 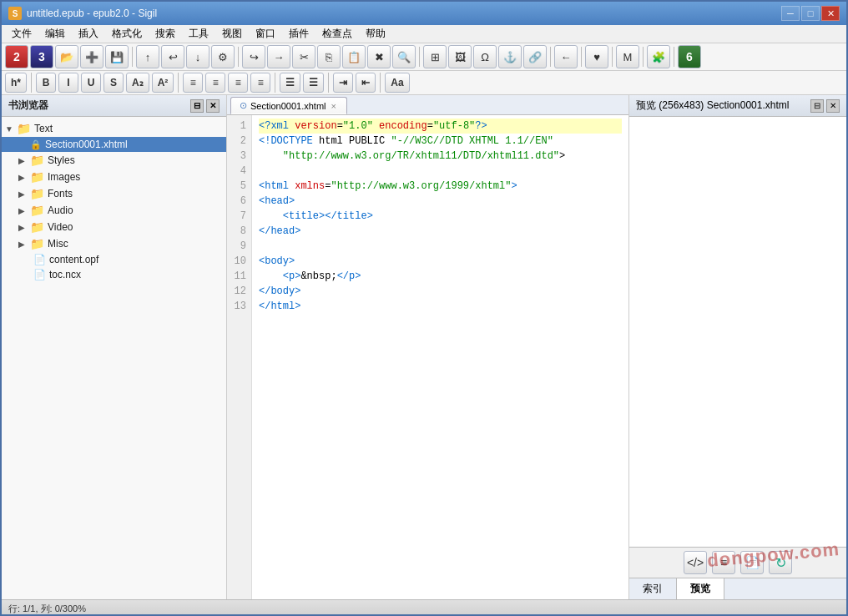 What do you see at coordinates (354, 57) in the screenshot?
I see `toolbar-button-paste: 📋` at bounding box center [354, 57].